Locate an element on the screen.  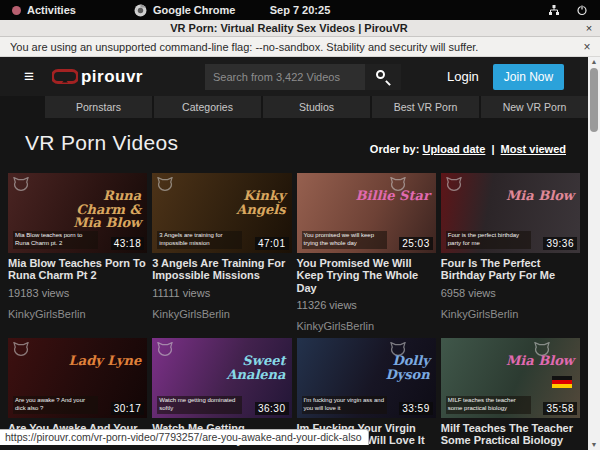
duration-badge: 35:58 is located at coordinates (560, 408).